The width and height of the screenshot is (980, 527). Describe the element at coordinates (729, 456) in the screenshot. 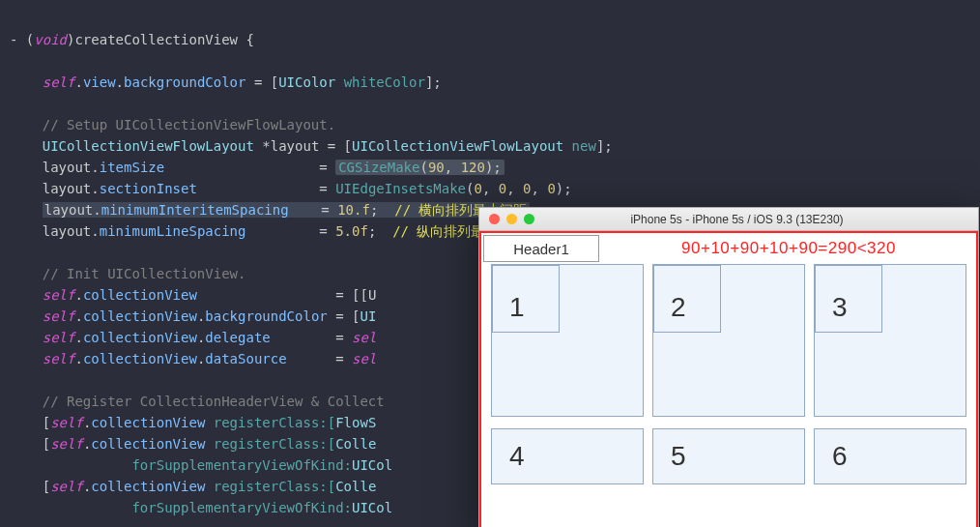

I see `collection-row: 4 5 6` at that location.